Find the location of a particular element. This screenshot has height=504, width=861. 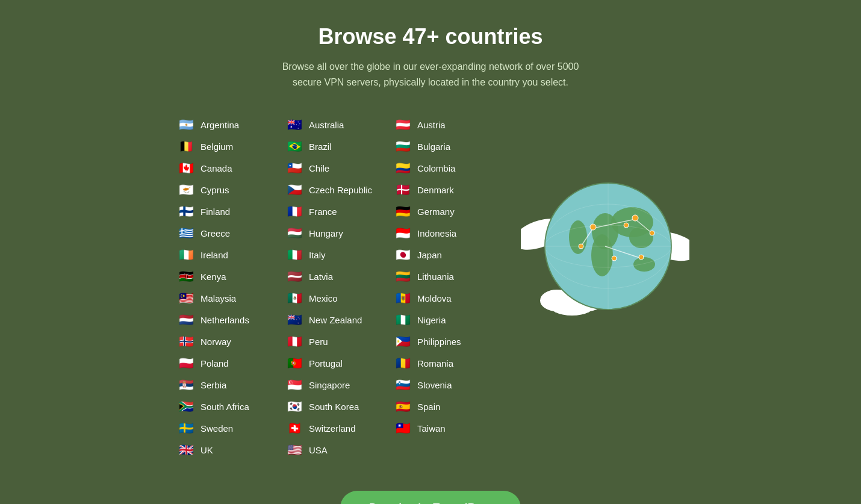

country-flag: 🇸🇬 is located at coordinates (294, 385).